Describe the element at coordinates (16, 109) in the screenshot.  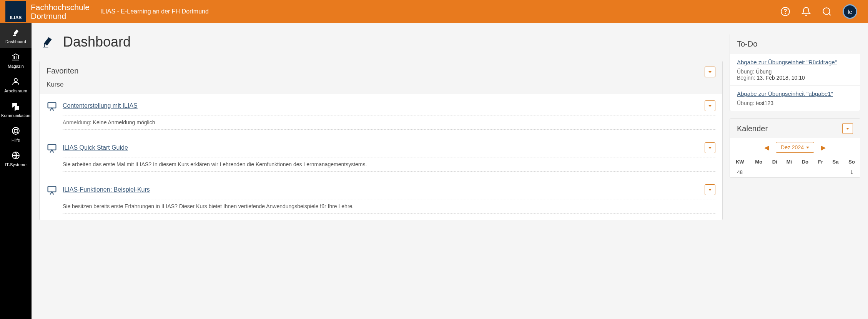
I see `sidebar-item-kommunikation: Kommunikation` at that location.